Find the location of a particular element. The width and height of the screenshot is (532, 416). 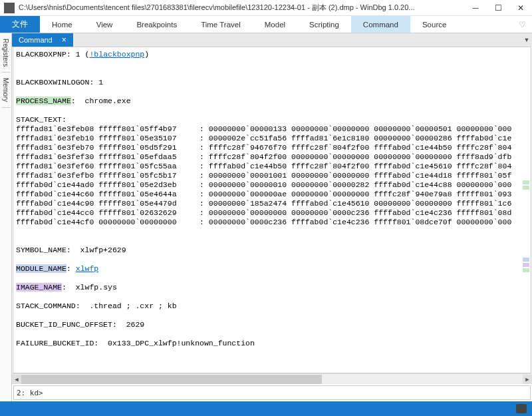

status-feedback-icon is located at coordinates (521, 409).